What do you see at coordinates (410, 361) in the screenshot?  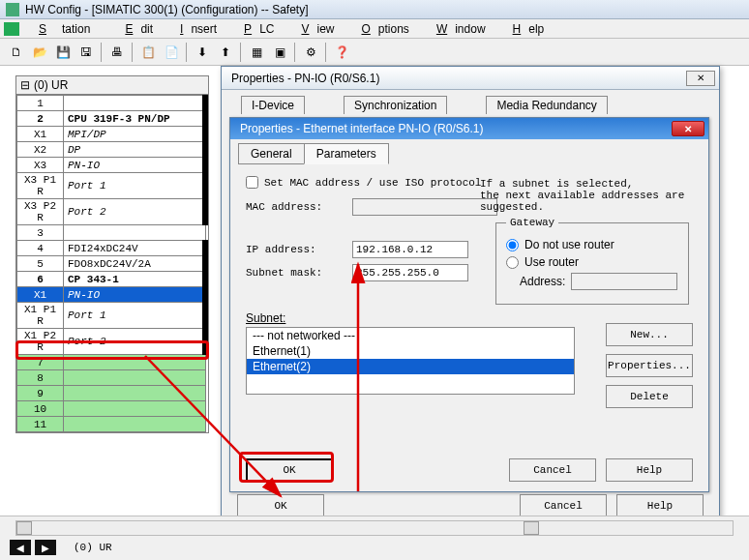 I see `subnet-list: --- not networked ---Ethernet(1)Ethernet…` at bounding box center [410, 361].